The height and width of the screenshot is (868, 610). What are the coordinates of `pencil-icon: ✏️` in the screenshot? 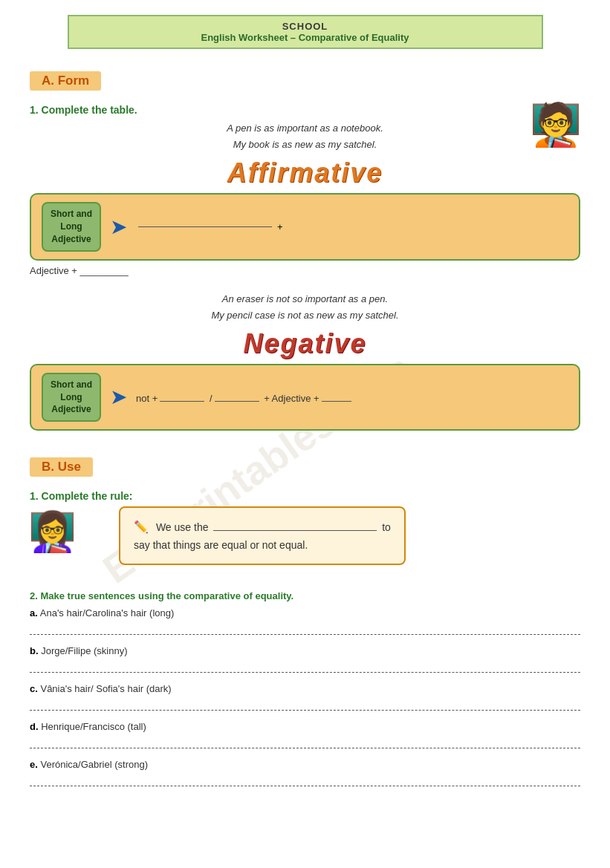 It's located at (141, 527).